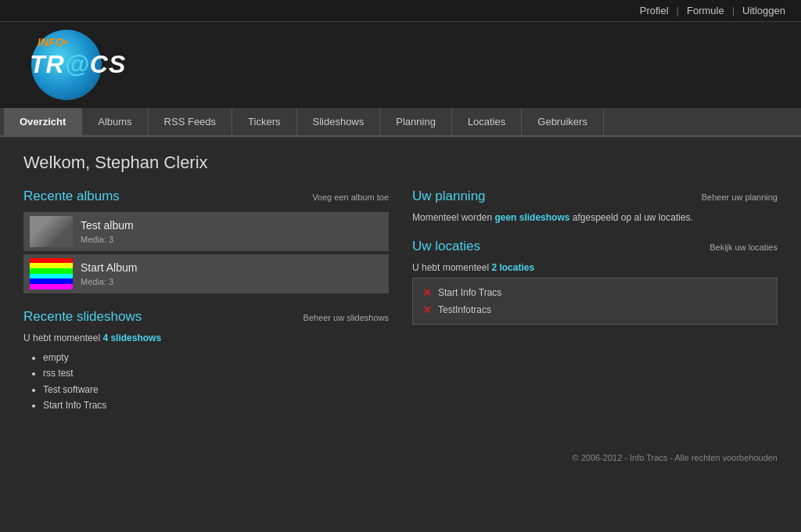  I want to click on uitloggen-link: Uitloggen, so click(763, 11).